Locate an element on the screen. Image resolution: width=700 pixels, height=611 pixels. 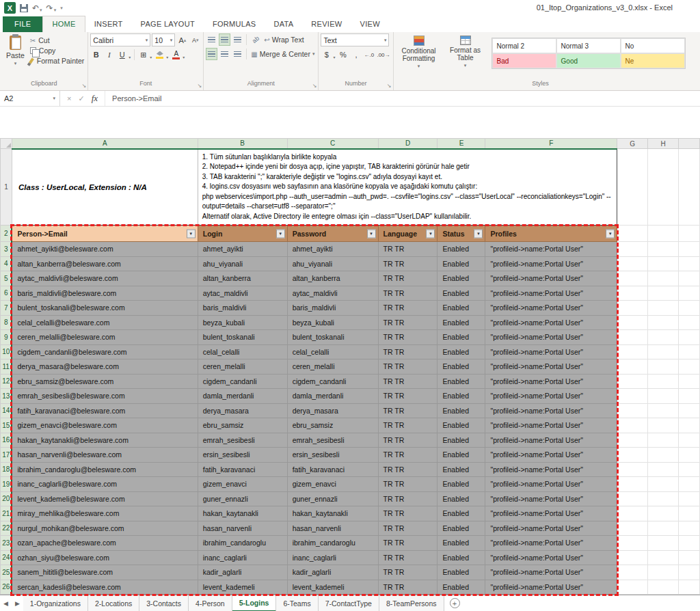
cell-D8: TR TR is located at coordinates (407, 323).